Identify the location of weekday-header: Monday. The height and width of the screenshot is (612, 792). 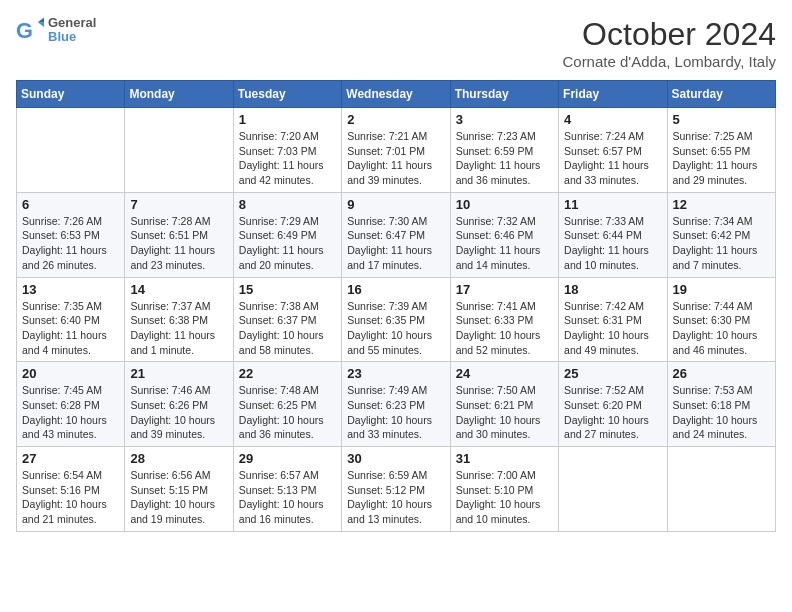
(179, 94).